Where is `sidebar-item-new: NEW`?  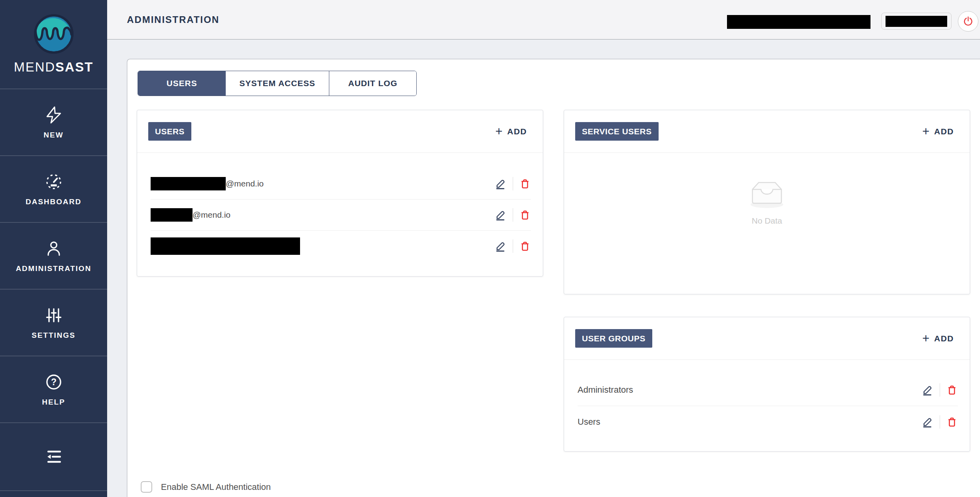
sidebar-item-new: NEW is located at coordinates (54, 122).